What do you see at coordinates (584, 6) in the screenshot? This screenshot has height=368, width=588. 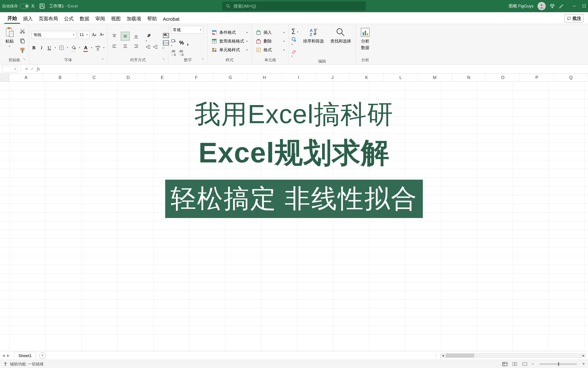 I see `maximize-icon` at bounding box center [584, 6].